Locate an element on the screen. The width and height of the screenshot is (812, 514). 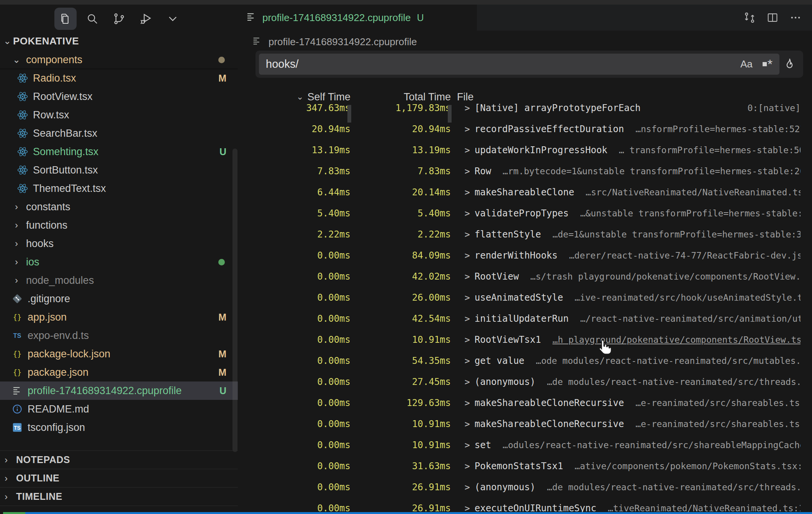
tree-item-radio-tsx: Radio.tsxM is located at coordinates (119, 78).